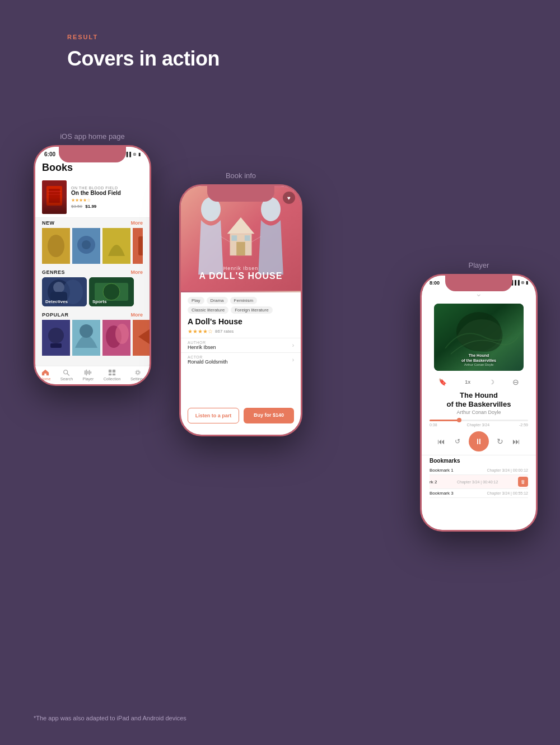 The width and height of the screenshot is (560, 745). What do you see at coordinates (138, 375) in the screenshot?
I see `tab-settings: Settings` at bounding box center [138, 375].